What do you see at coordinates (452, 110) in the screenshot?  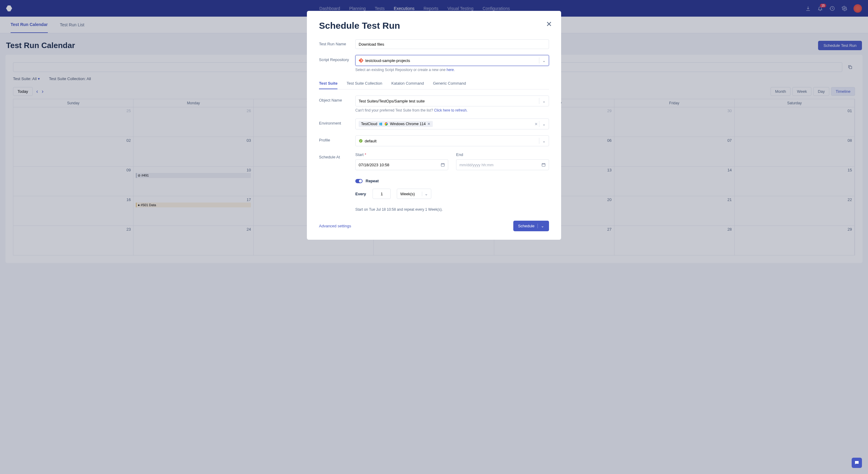 I see `object-helper: Can't find your preferred Test Suite fro…` at bounding box center [452, 110].